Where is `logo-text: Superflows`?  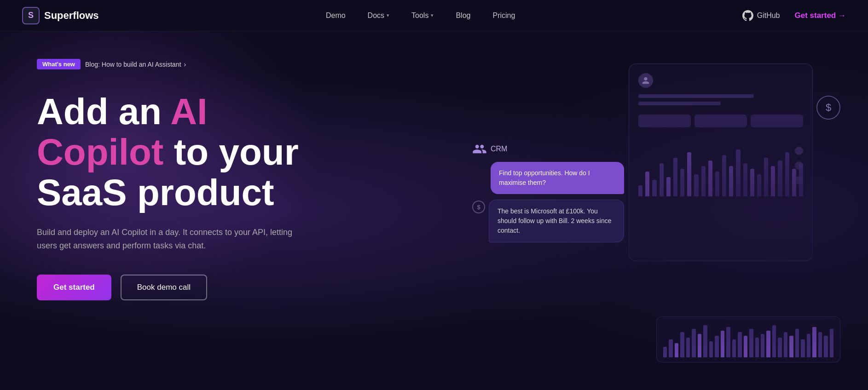
logo-text: Superflows is located at coordinates (72, 16).